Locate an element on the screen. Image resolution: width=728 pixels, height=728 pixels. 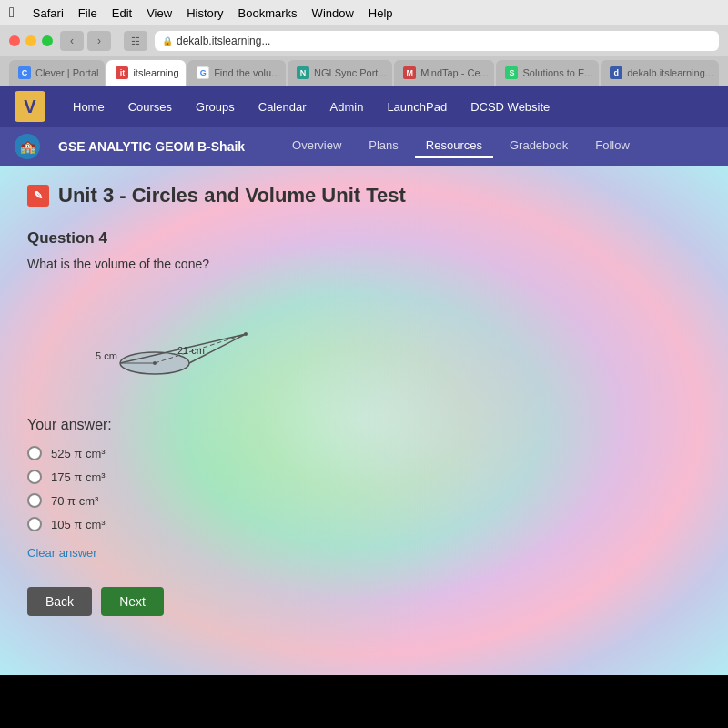
tab-solutions-label: Solutions to E... is located at coordinates (557, 73).